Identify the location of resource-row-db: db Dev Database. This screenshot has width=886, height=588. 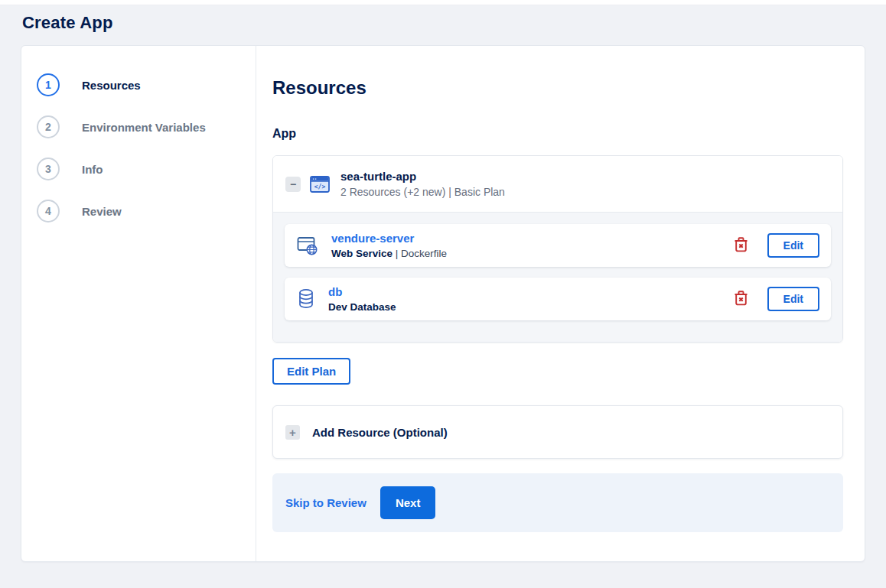
(558, 299).